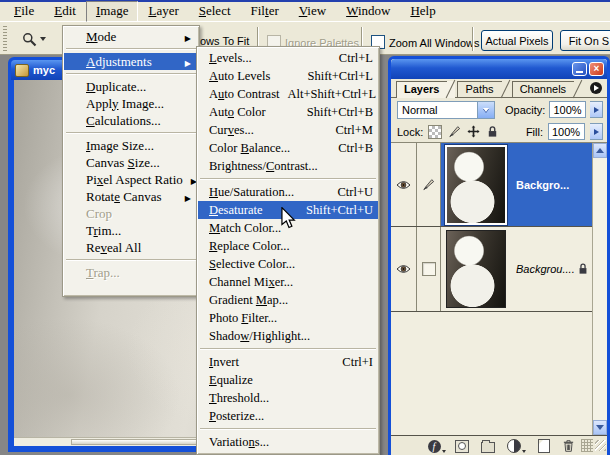 This screenshot has width=610, height=455. I want to click on menu-item-brightness-contrast: Brightness/Contrast..., so click(288, 166).